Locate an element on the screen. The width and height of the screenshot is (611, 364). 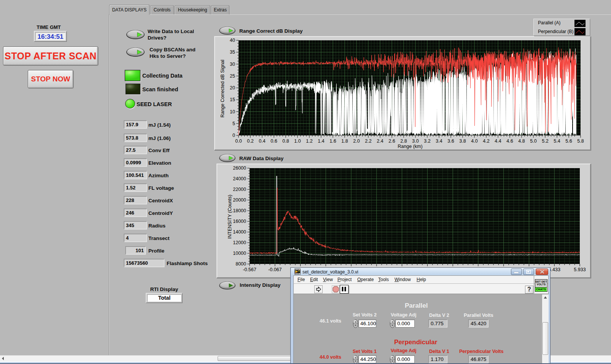
svg-text: 5.0 is located at coordinates (533, 141).